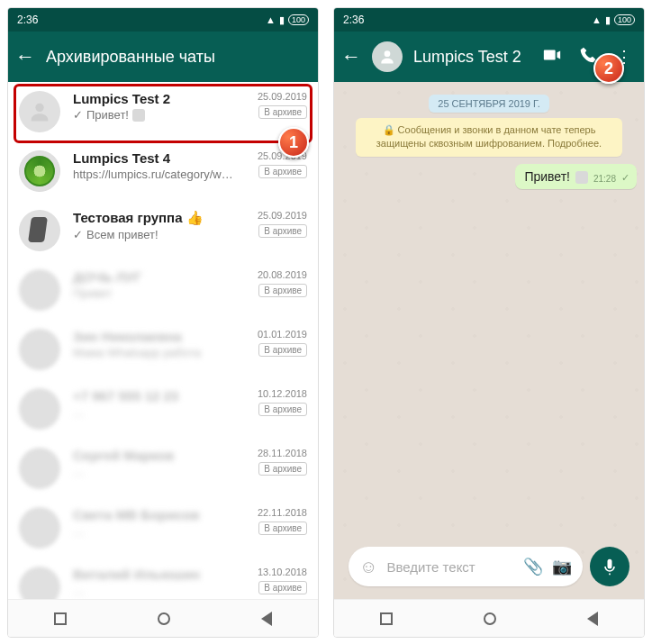  I want to click on chat-date: 10.12.2018, so click(283, 394).